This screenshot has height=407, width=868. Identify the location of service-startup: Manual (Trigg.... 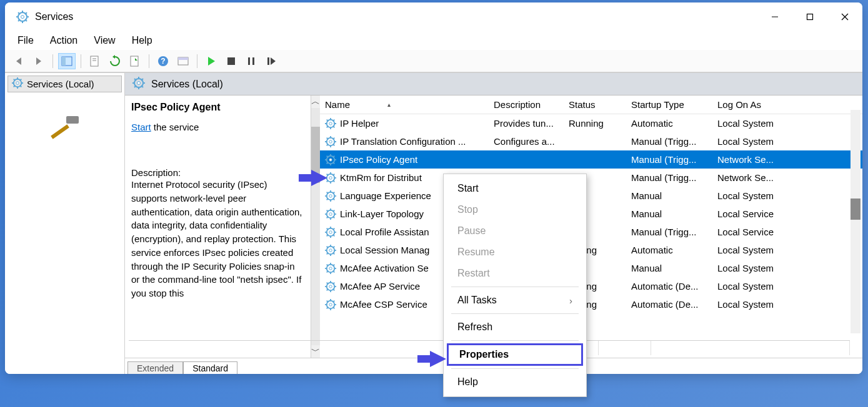
(669, 177).